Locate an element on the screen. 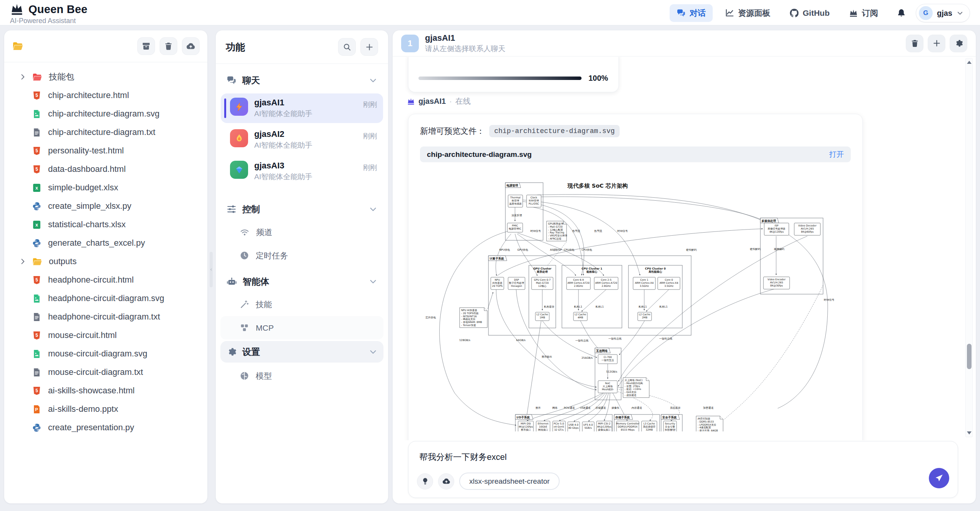  svg-text: 一致性总线 is located at coordinates (666, 339).